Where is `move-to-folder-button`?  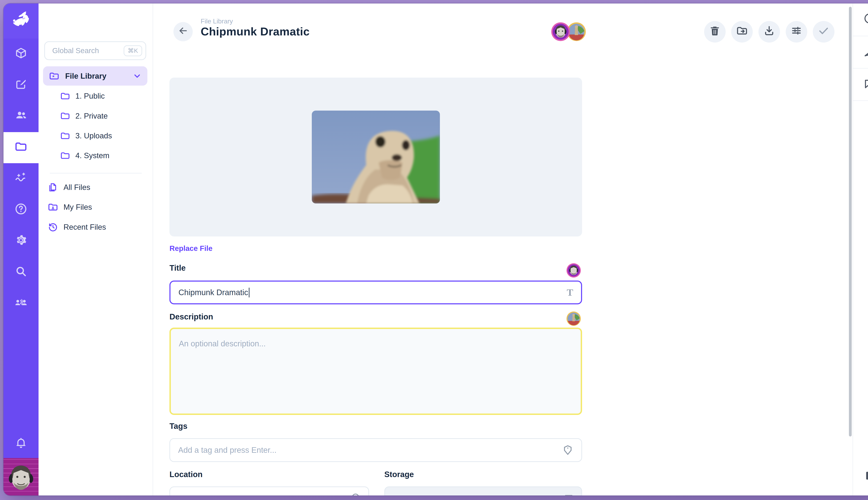 move-to-folder-button is located at coordinates (742, 32).